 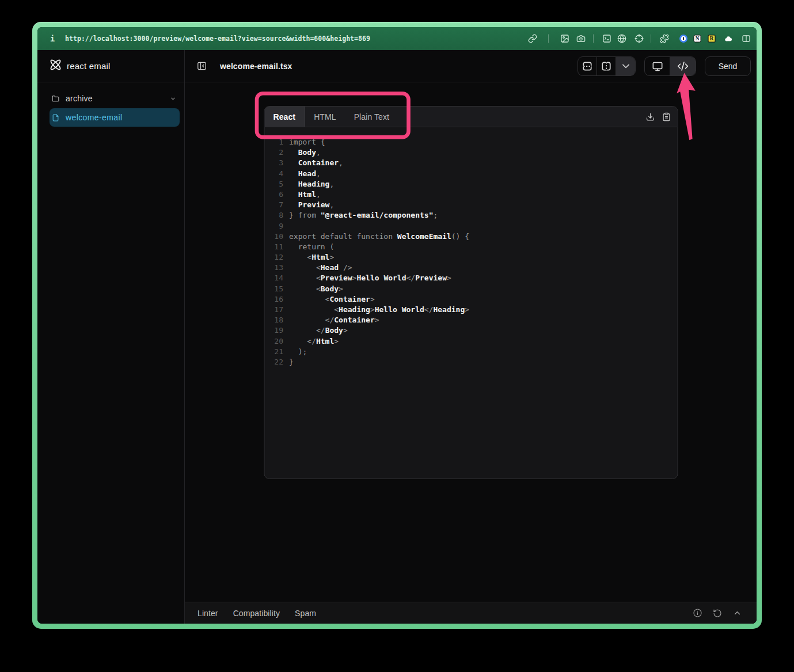 What do you see at coordinates (218, 39) in the screenshot?
I see `address-bar-url: http://localhost:3000/preview/welcome-em…` at bounding box center [218, 39].